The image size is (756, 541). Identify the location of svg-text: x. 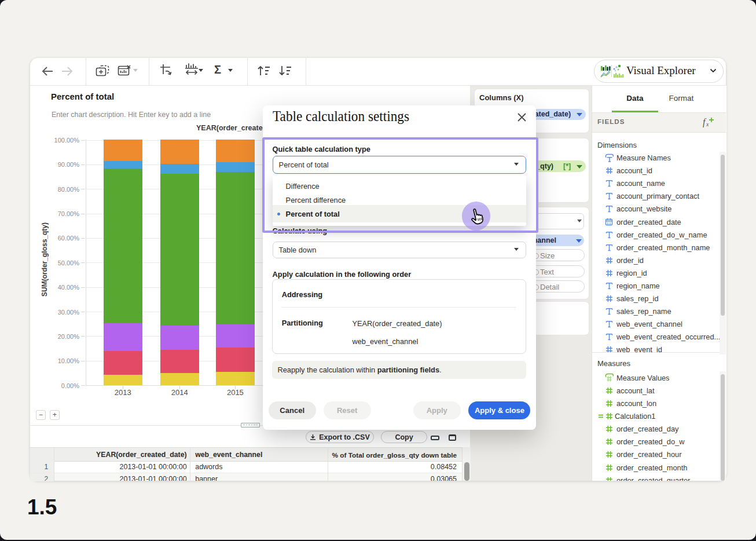
(707, 124).